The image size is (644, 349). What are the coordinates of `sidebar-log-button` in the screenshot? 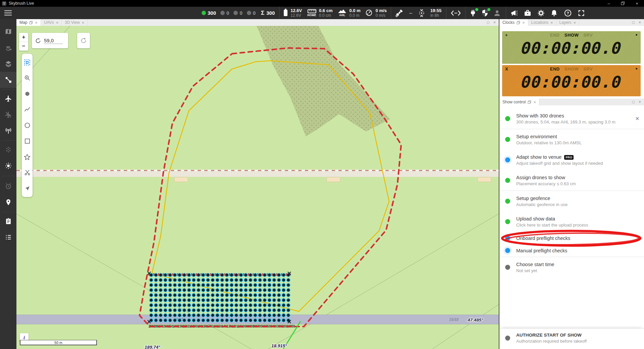 It's located at (8, 237).